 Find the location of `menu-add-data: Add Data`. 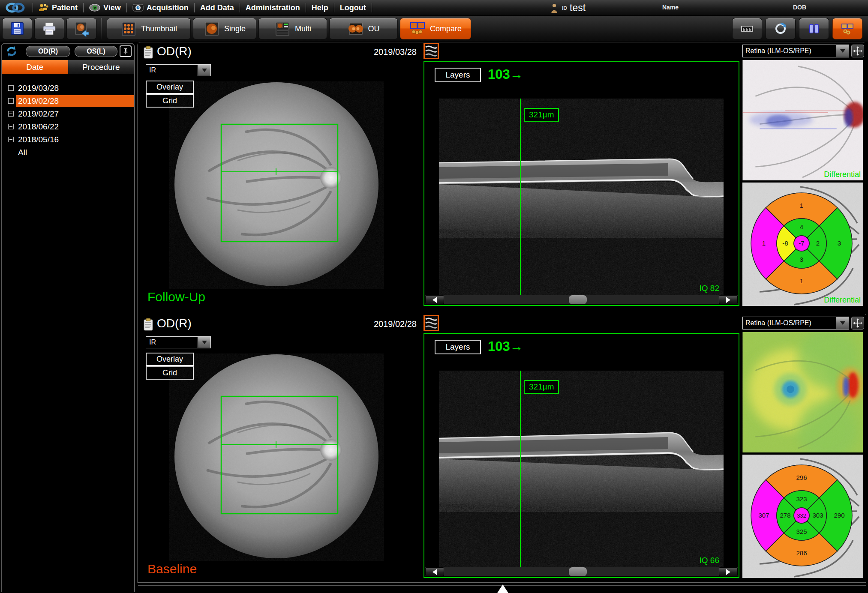

menu-add-data: Add Data is located at coordinates (217, 8).